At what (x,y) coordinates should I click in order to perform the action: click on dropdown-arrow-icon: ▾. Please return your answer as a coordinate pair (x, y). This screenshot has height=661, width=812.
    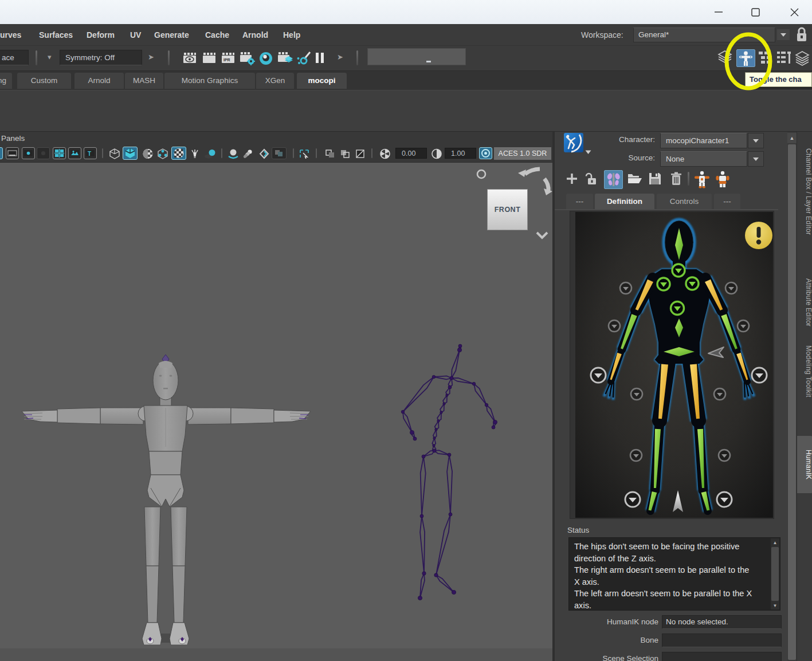
    Looking at the image, I should click on (49, 57).